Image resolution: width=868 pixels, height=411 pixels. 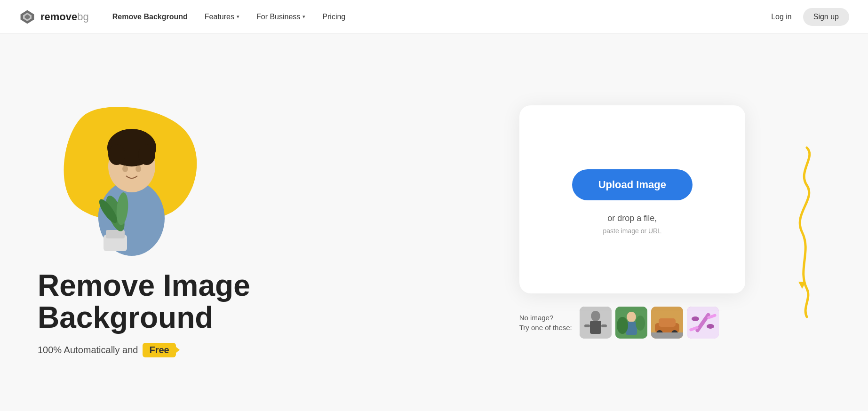 I want to click on paste-text: paste image or URL, so click(x=632, y=231).